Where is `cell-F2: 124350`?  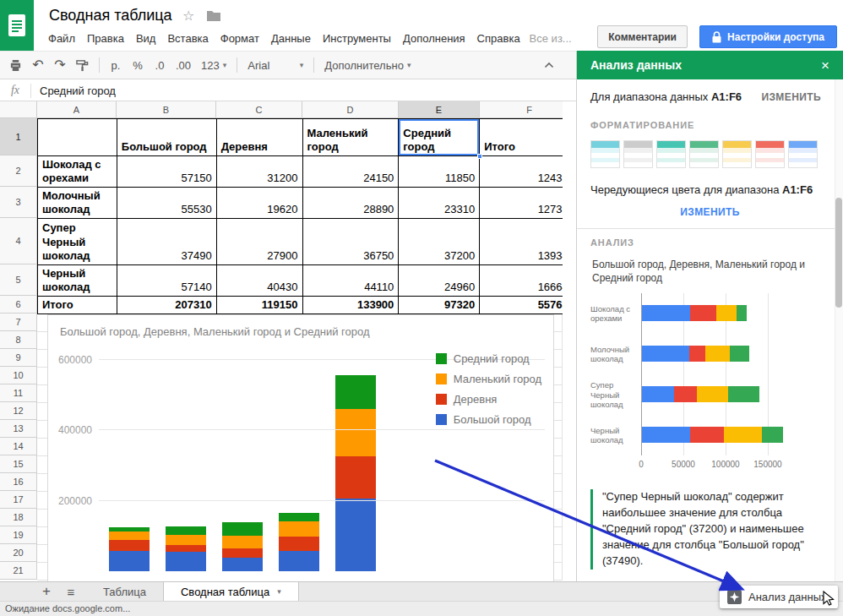
cell-F2: 124350 is located at coordinates (521, 172).